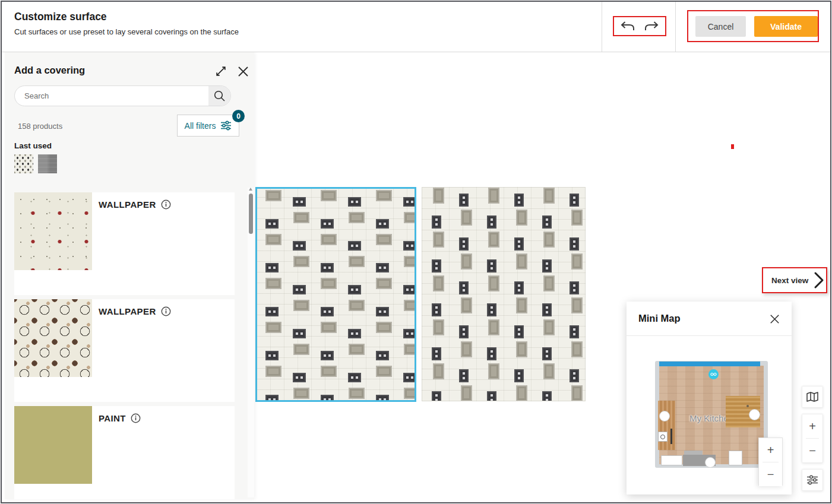  I want to click on minimap-zoom-in-button: +, so click(771, 450).